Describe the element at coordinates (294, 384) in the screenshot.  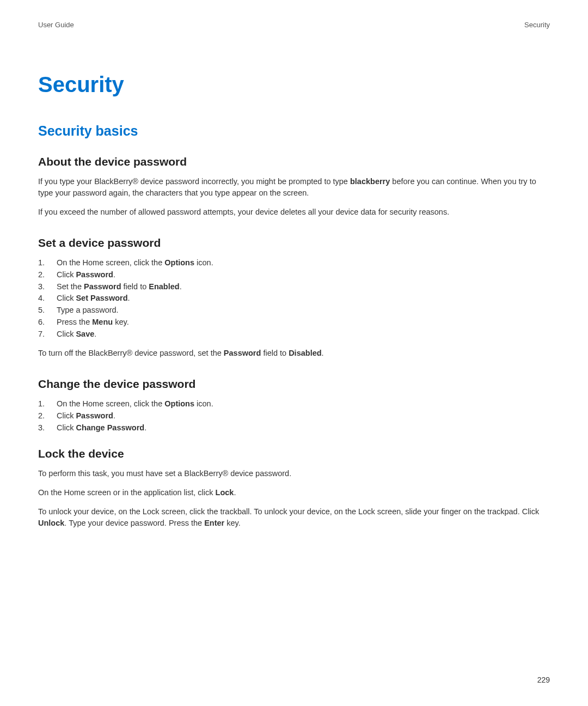
I see `change-heading: Change the device password` at that location.